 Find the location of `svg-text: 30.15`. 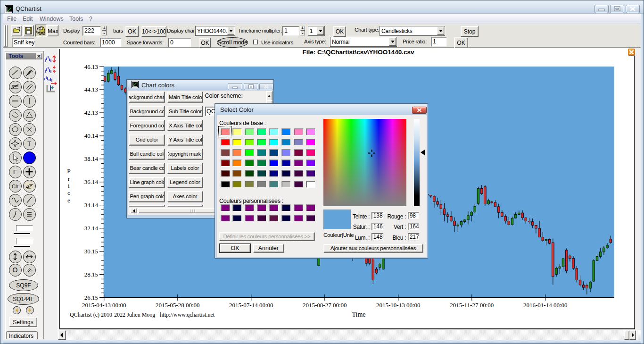

svg-text: 30.15 is located at coordinates (91, 251).